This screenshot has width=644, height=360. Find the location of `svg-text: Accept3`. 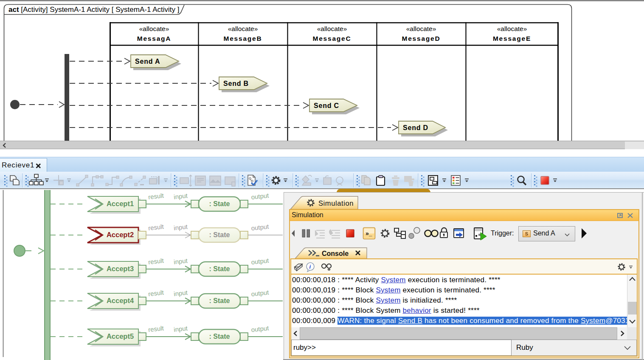

svg-text: Accept3 is located at coordinates (120, 269).